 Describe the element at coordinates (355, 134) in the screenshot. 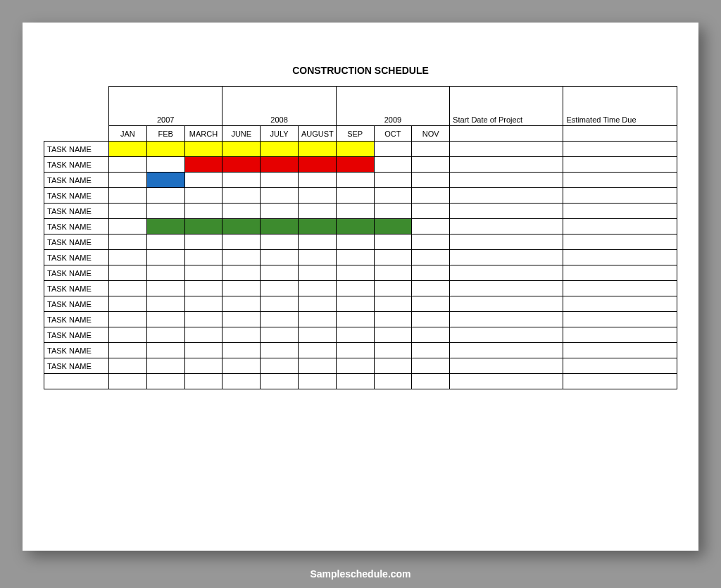

I see `month-sep: SEP` at that location.